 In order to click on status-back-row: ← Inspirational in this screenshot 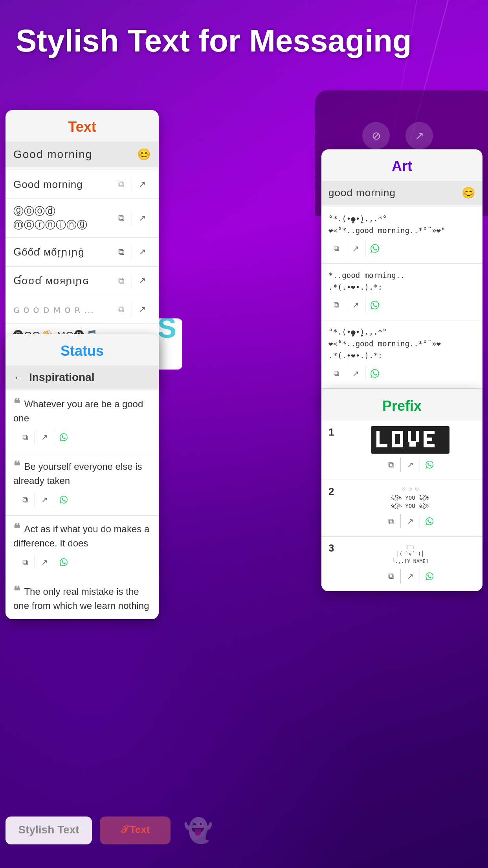, I will do `click(82, 377)`.